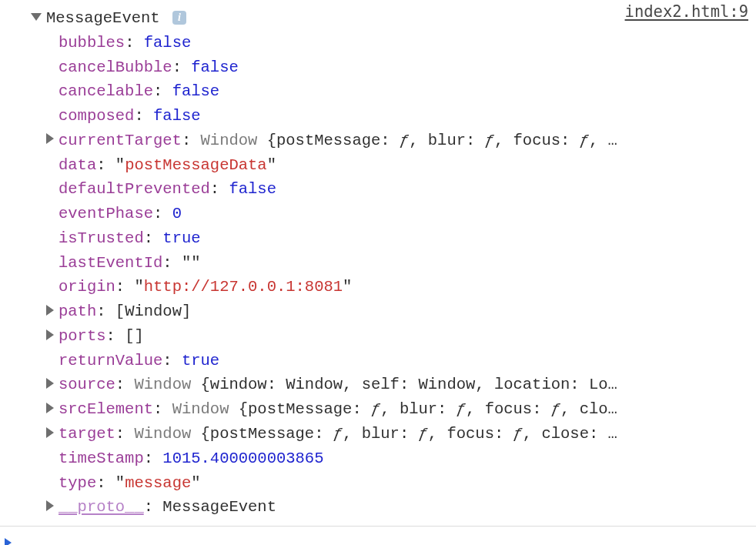 The width and height of the screenshot is (756, 545). Describe the element at coordinates (604, 140) in the screenshot. I see `preview-tail: , …` at that location.